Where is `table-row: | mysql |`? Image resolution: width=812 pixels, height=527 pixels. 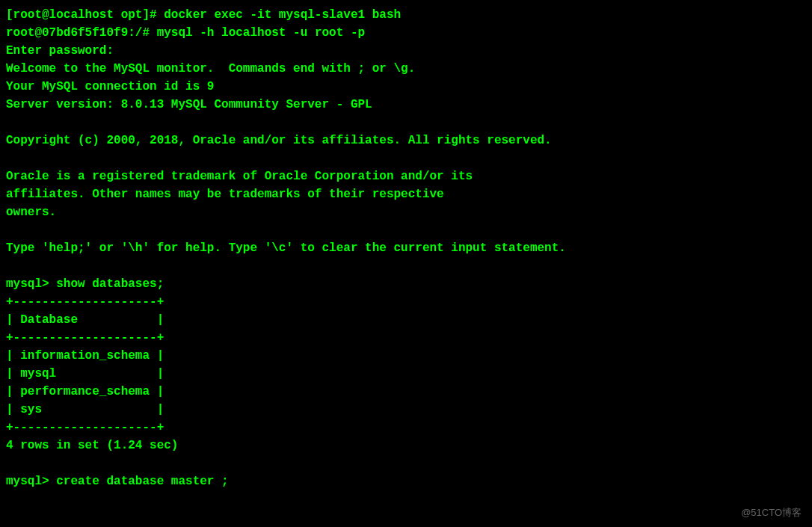
table-row: | mysql | is located at coordinates (406, 374).